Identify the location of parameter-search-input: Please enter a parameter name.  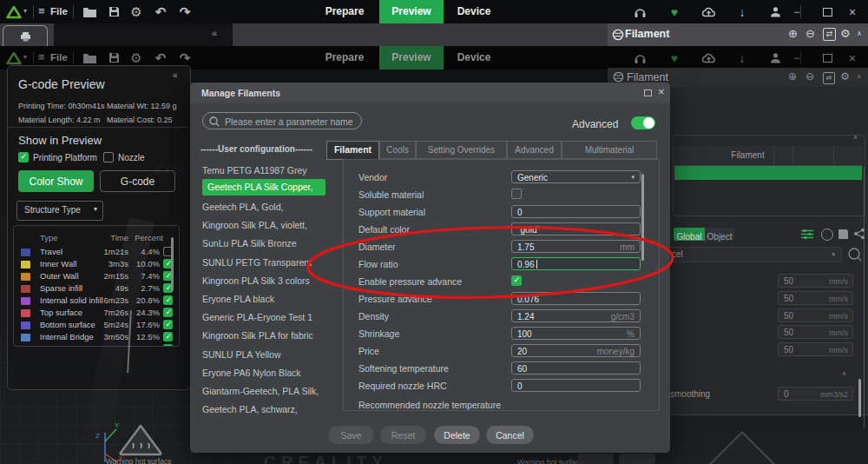
(282, 121).